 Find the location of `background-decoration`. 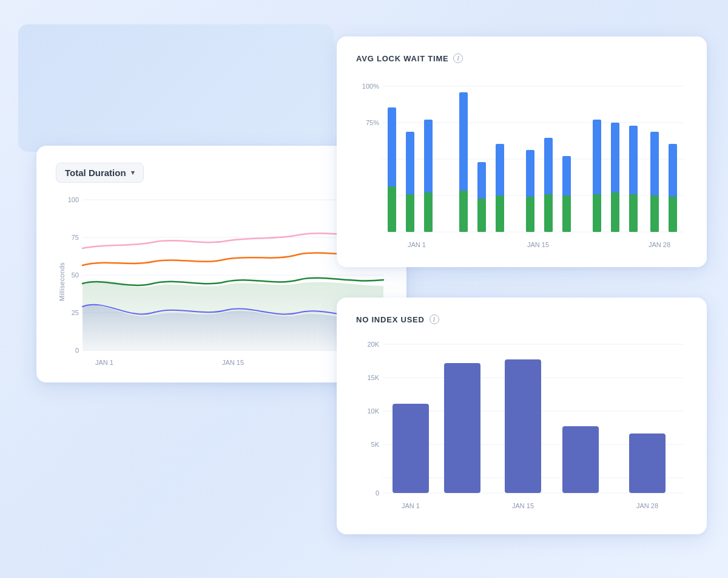

background-decoration is located at coordinates (176, 88).